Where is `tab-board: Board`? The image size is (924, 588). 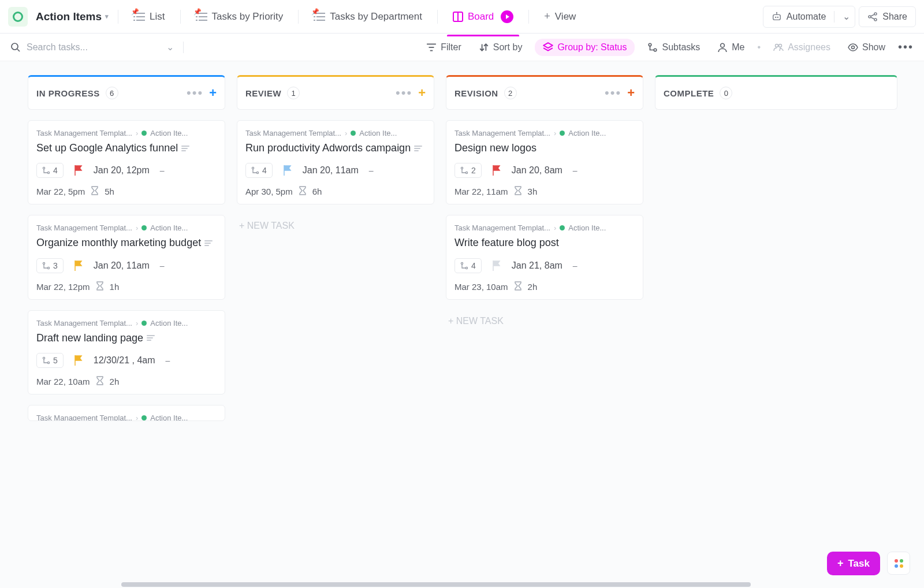
tab-board: Board is located at coordinates (483, 17).